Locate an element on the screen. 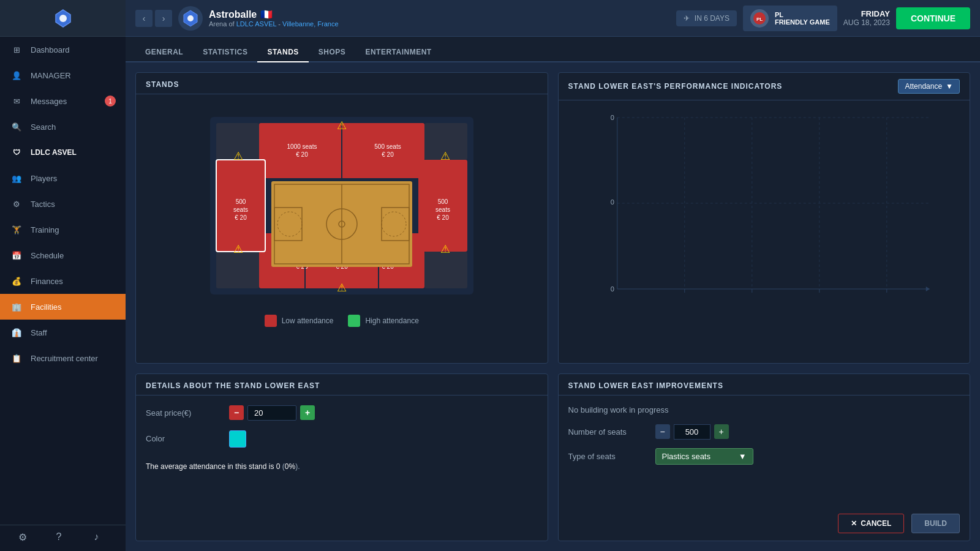 Image resolution: width=980 pixels, height=551 pixels. arena-name: Arena of LDLC ASVEL - Villebanne, France is located at coordinates (440, 24).